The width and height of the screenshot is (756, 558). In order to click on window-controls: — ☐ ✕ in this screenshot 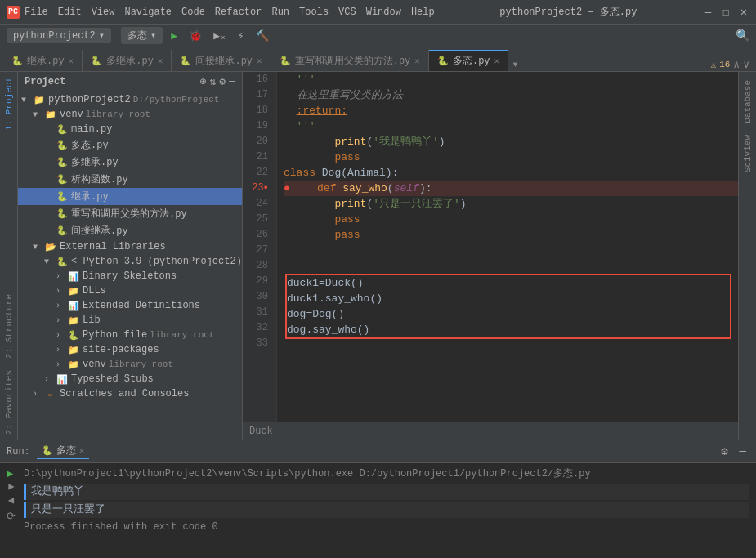, I will do `click(726, 12)`.